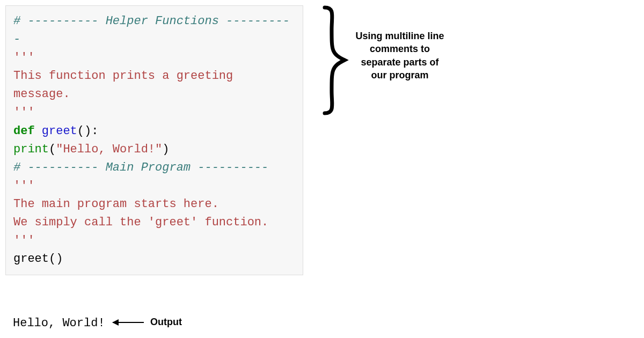 The image size is (644, 338). Describe the element at coordinates (60, 131) in the screenshot. I see `function-name: greet` at that location.